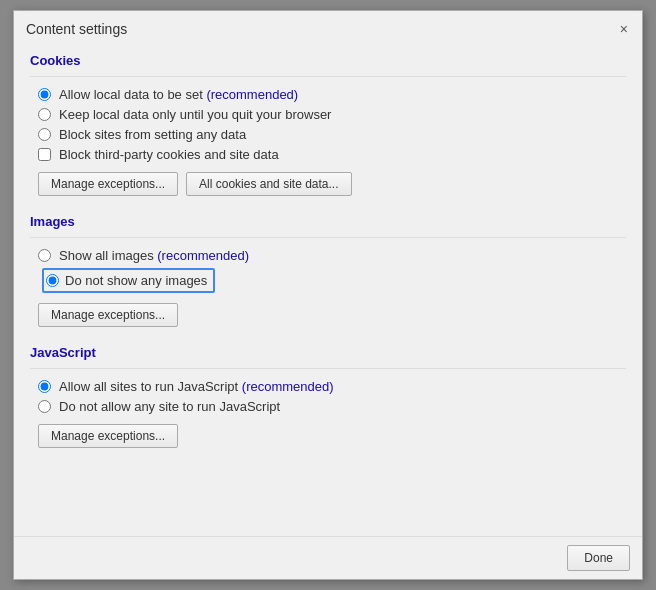 This screenshot has width=656, height=590. I want to click on allow-js-radio, so click(44, 386).